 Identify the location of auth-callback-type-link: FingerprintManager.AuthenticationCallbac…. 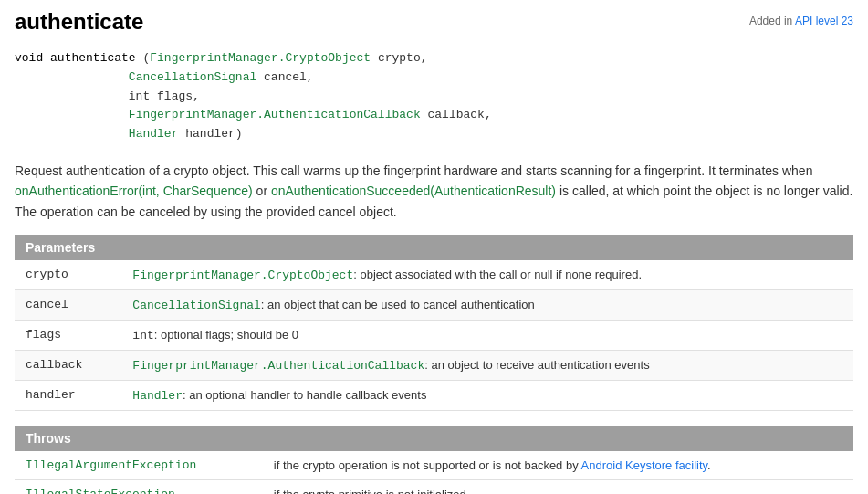
(275, 115).